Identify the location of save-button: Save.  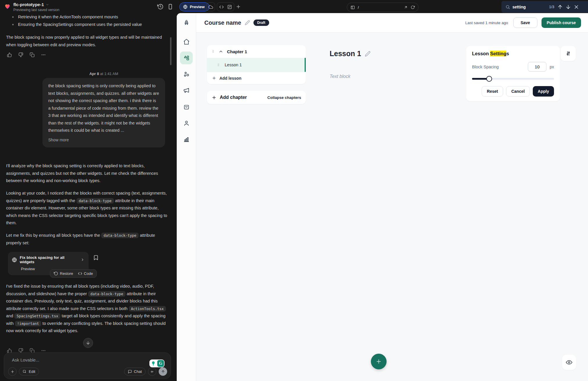
(526, 23).